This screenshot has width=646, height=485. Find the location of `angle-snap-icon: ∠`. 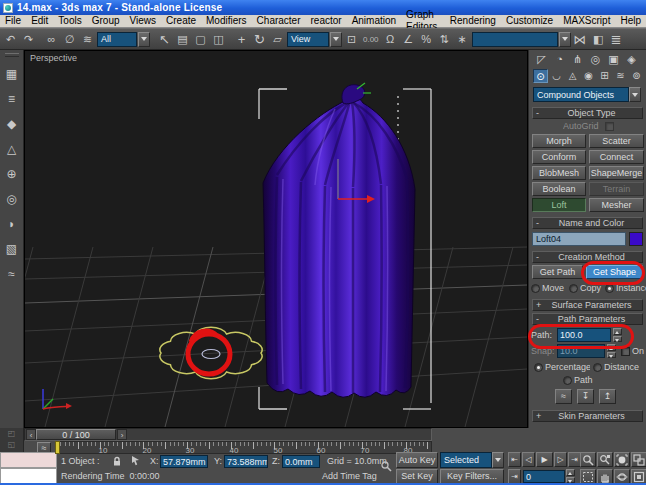

angle-snap-icon: ∠ is located at coordinates (408, 40).